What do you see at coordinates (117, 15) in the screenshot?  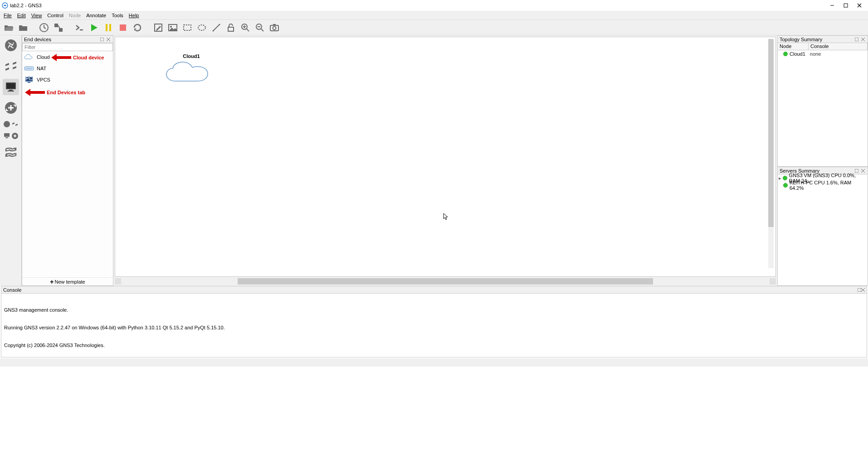 I see `menu-tools: Tools` at bounding box center [117, 15].